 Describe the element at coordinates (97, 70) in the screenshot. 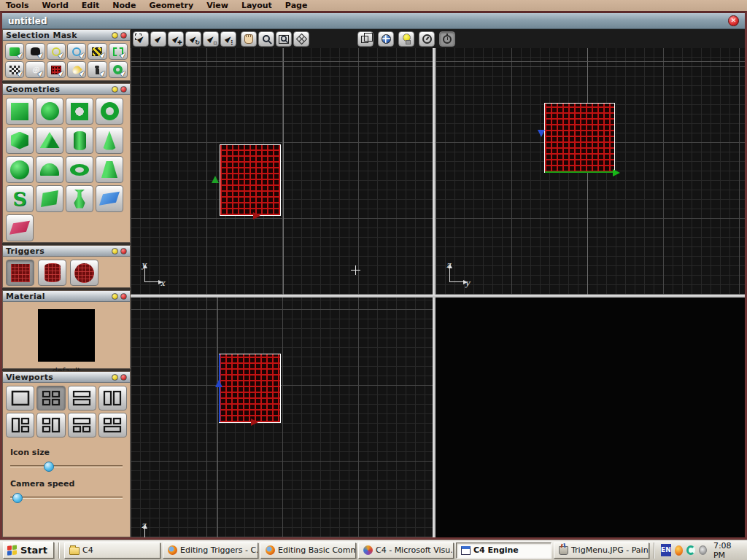

I see `model-mask-button: ►` at that location.